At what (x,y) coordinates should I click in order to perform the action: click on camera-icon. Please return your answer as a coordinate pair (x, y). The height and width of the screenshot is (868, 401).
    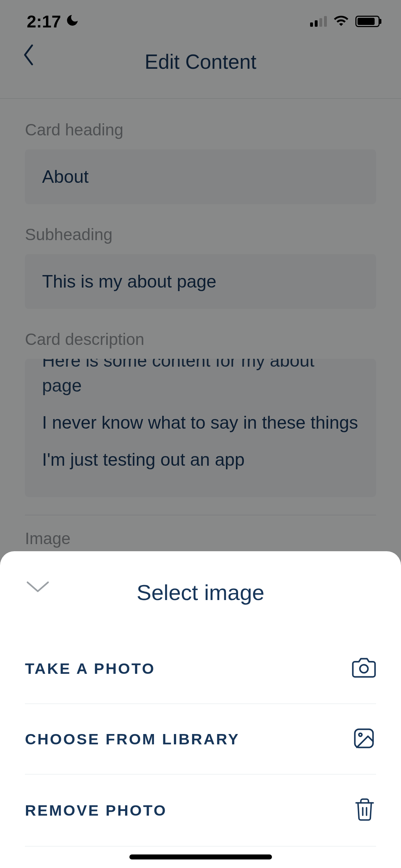
    Looking at the image, I should click on (364, 668).